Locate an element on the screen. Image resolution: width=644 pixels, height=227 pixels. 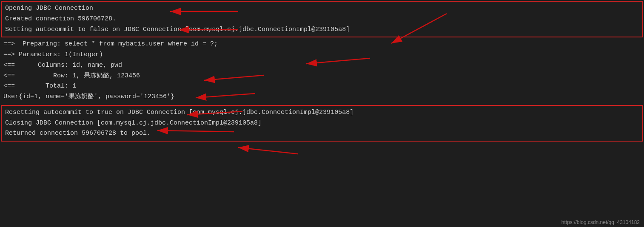
log-line: <== Row: 1, 果冻奶酪, 123456 is located at coordinates (322, 77).